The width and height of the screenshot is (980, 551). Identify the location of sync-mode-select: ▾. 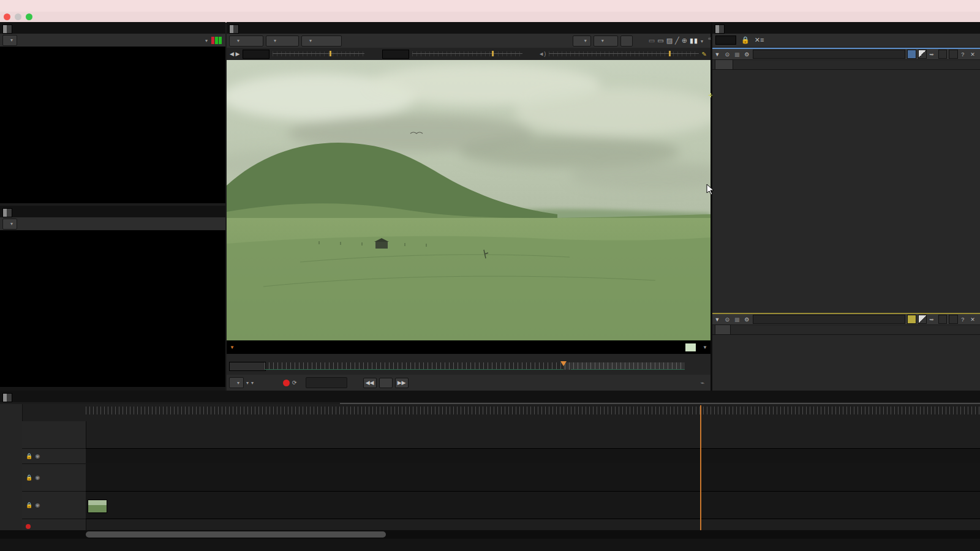
(252, 383).